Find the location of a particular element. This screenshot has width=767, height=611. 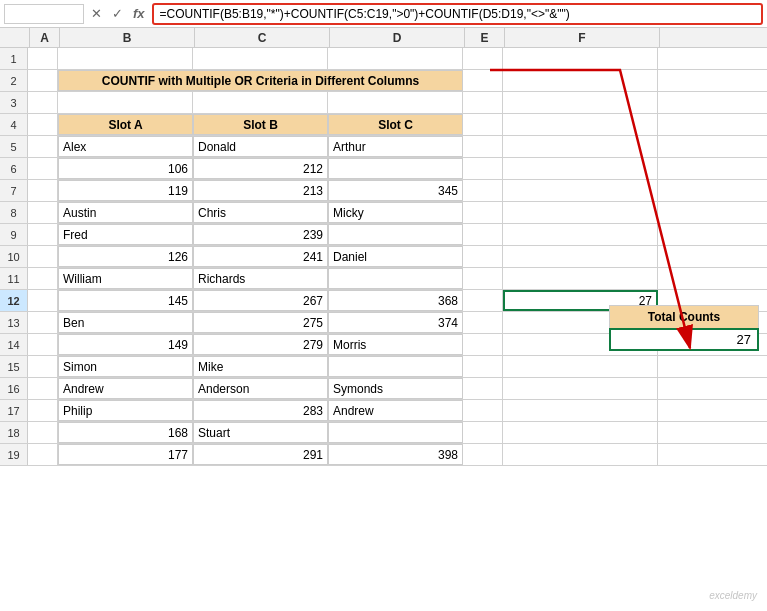

cell-slota-header: Slot A is located at coordinates (126, 124).